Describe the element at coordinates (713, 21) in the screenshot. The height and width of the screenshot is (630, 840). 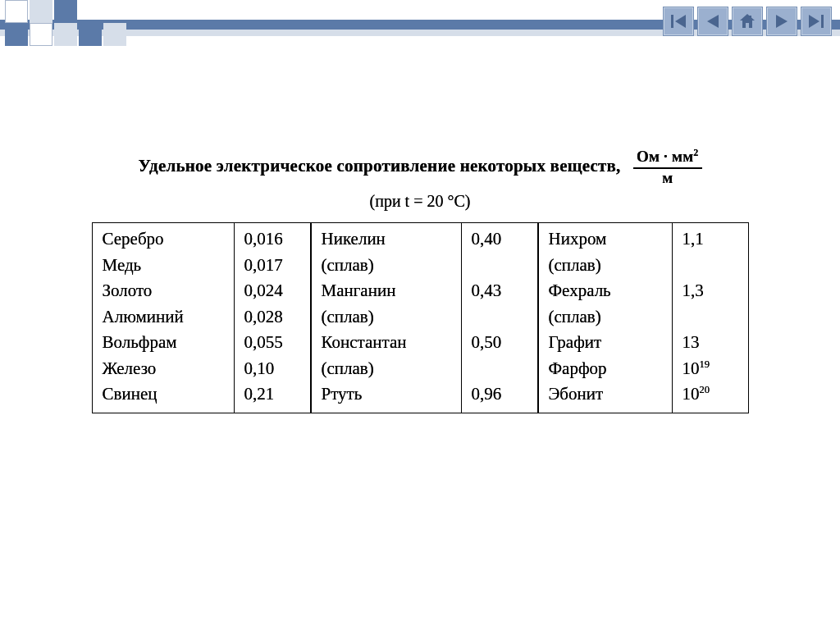
I see `prev-button` at that location.